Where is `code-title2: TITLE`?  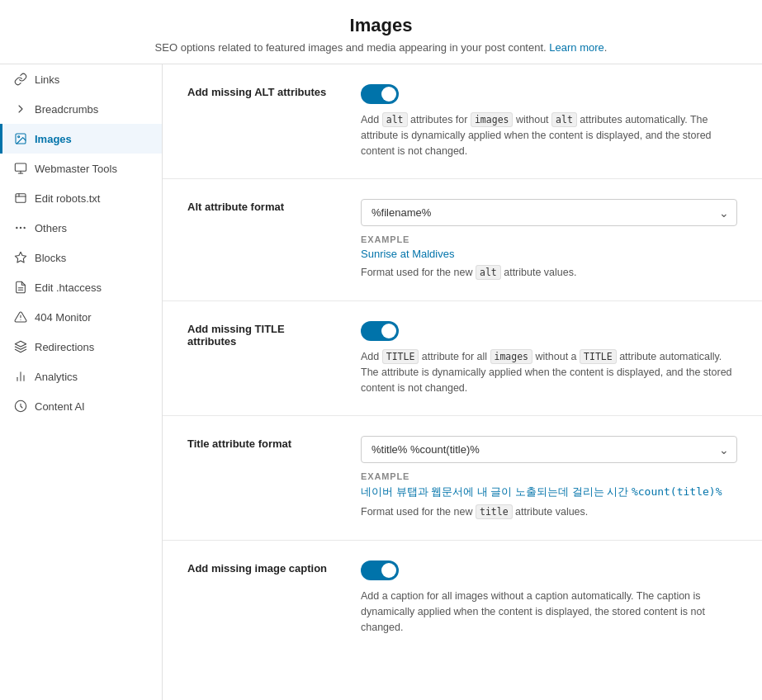 code-title2: TITLE is located at coordinates (598, 357).